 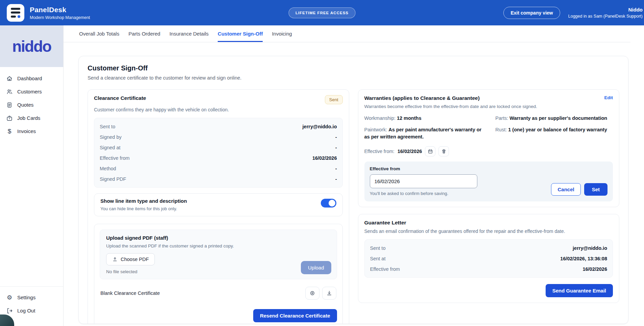 I want to click on status-badge: Sent, so click(x=334, y=100).